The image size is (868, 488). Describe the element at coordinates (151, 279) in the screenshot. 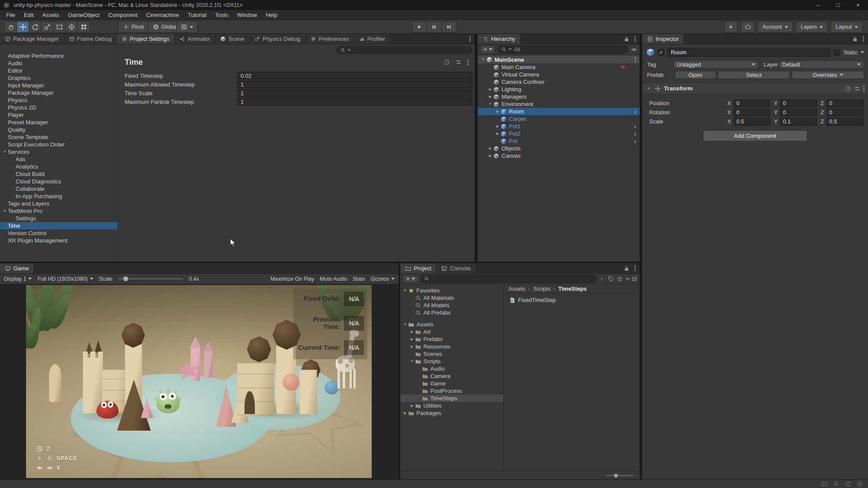

I see `scale-slider` at that location.